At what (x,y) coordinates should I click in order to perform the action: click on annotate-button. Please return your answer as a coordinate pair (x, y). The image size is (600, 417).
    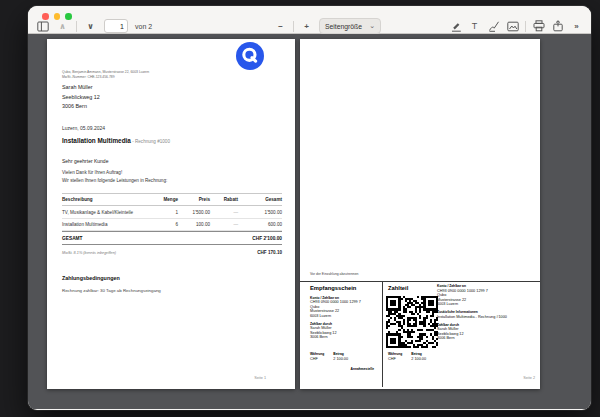
    Looking at the image, I should click on (456, 26).